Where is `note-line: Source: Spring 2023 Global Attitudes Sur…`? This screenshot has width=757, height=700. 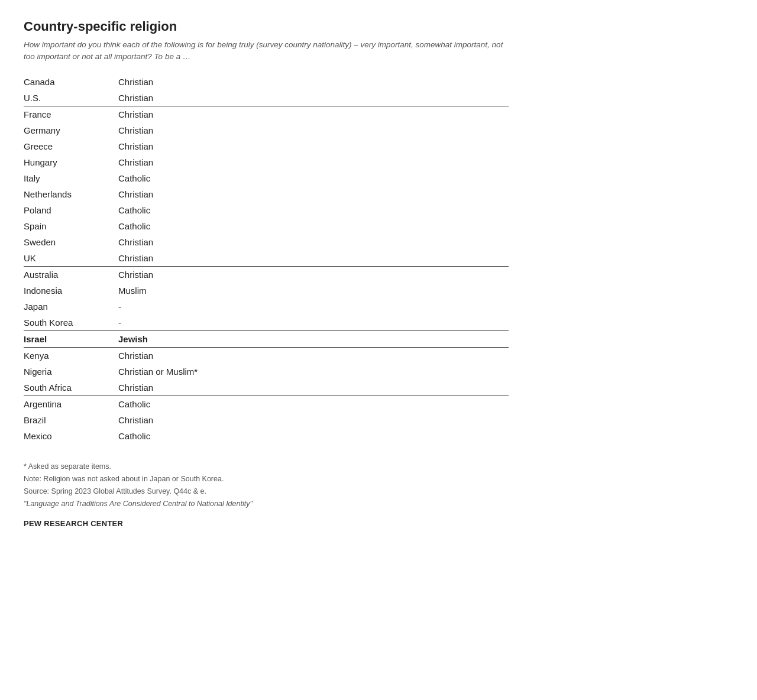 note-line: Source: Spring 2023 Global Attitudes Sur… is located at coordinates (266, 492).